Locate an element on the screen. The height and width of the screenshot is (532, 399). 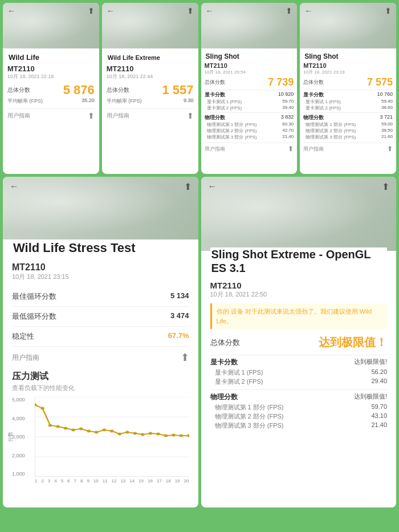
device-date: 10月 18, 2021 22:44 is located at coordinates (150, 76).